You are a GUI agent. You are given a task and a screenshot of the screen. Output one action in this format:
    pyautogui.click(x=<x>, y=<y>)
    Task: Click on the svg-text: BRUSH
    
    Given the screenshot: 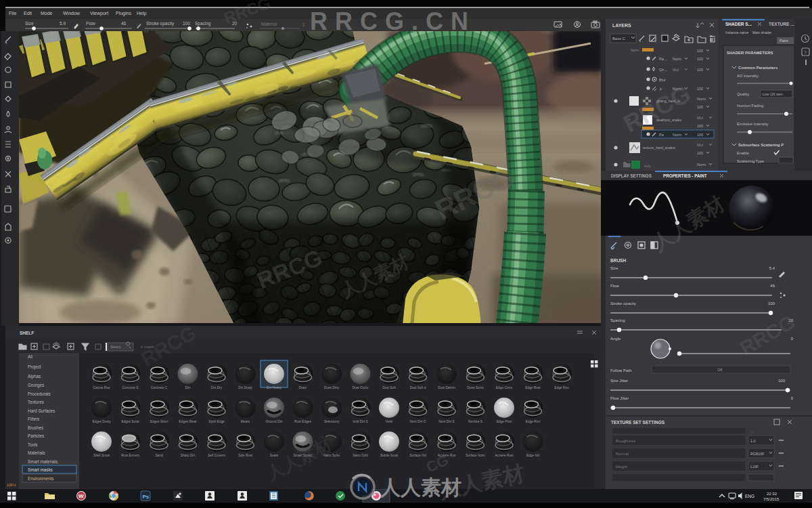 What is the action you would take?
    pyautogui.click(x=618, y=260)
    